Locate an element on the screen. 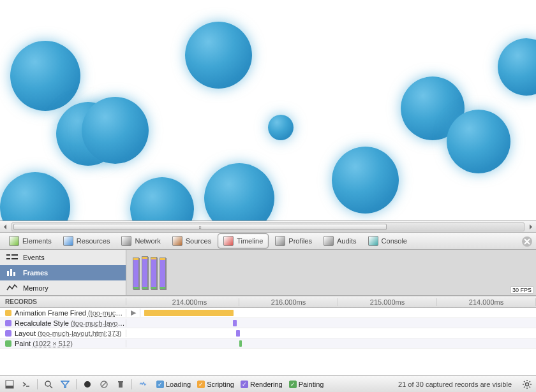 Image resolution: width=536 pixels, height=392 pixels. view-memory: Memory is located at coordinates (63, 288).